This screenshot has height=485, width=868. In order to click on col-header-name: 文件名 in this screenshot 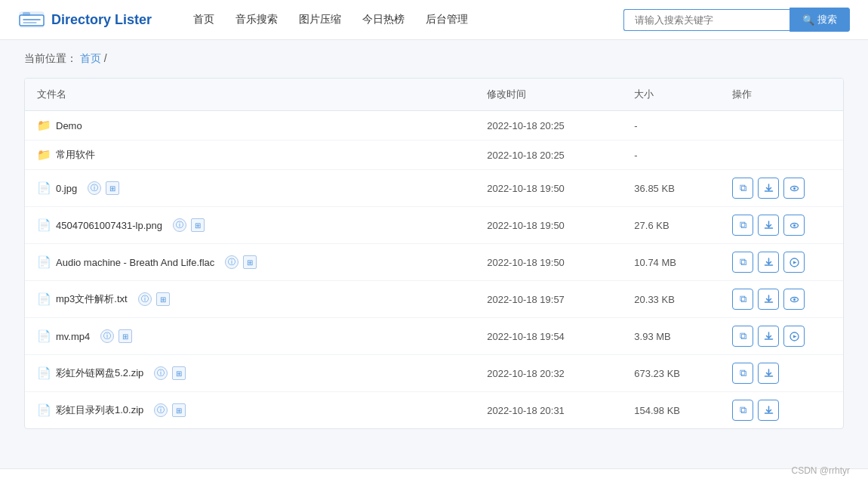, I will do `click(250, 95)`.